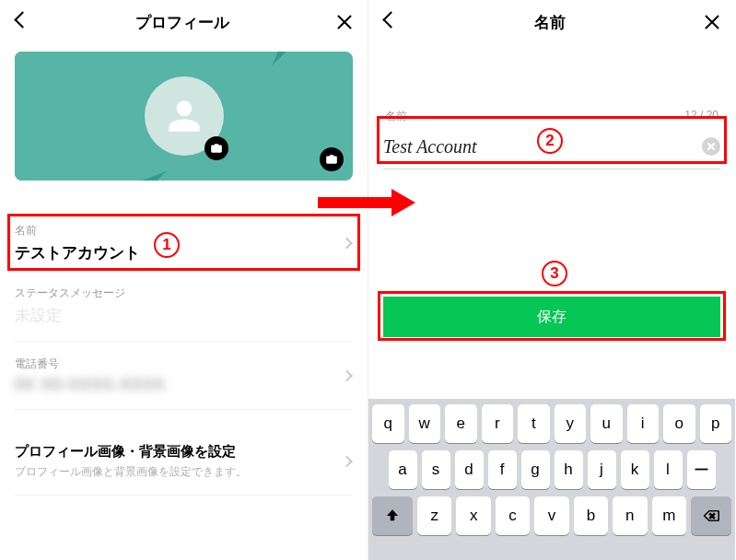 This screenshot has height=560, width=736. What do you see at coordinates (536, 470) in the screenshot?
I see `key-g: g` at bounding box center [536, 470].